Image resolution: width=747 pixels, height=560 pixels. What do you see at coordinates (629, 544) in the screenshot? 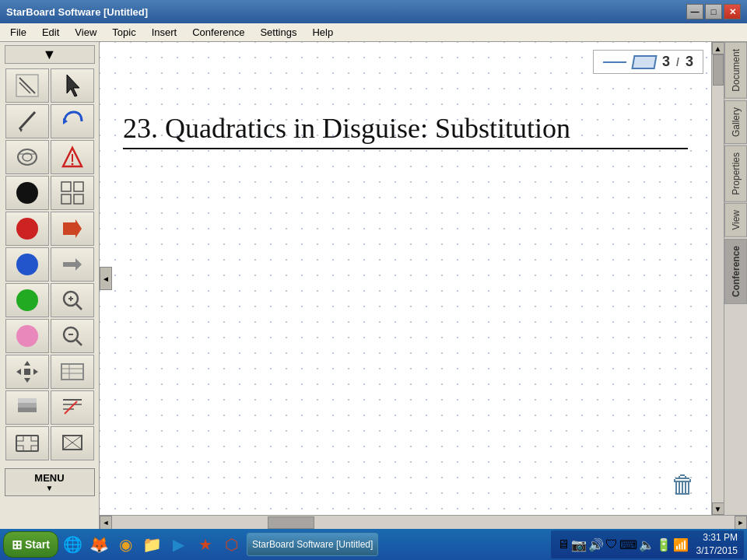
I see `tray-keyboard-icon: ⌨` at bounding box center [629, 544].